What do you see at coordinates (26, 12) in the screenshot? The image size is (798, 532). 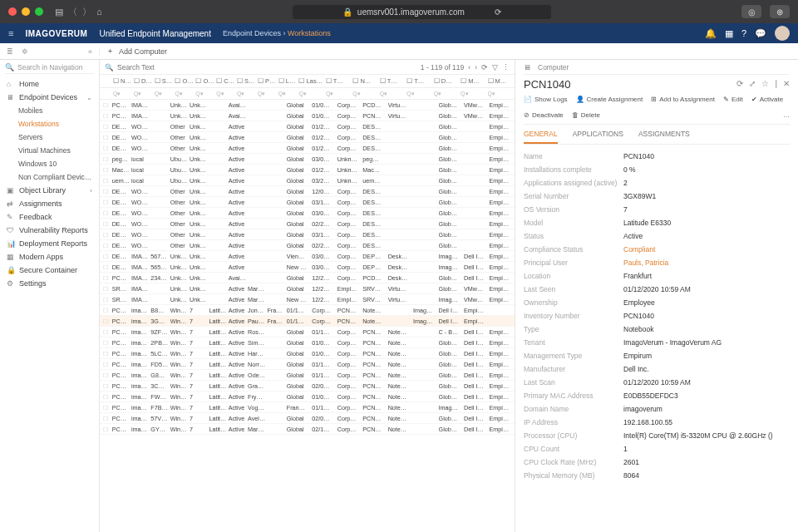 I see `minimize-window-icon` at bounding box center [26, 12].